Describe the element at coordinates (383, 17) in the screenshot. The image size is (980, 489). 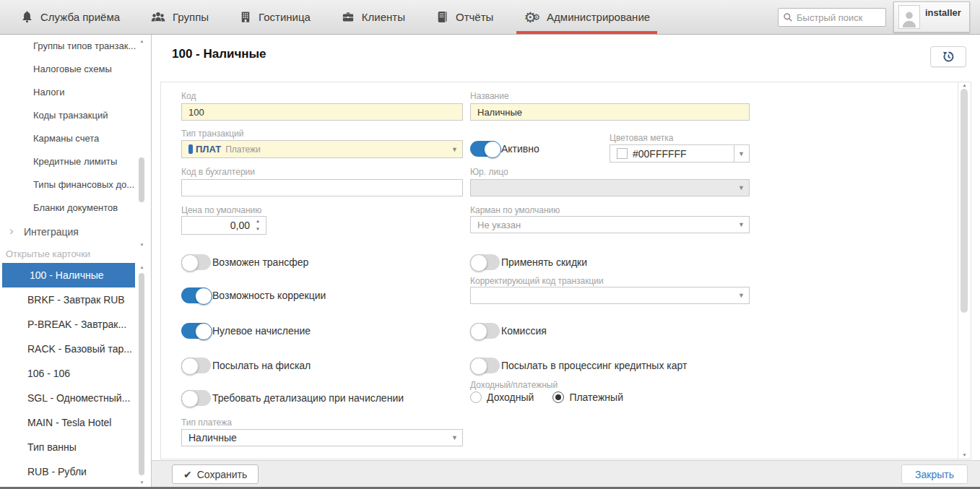
I see `nav-label: Клиенты` at that location.